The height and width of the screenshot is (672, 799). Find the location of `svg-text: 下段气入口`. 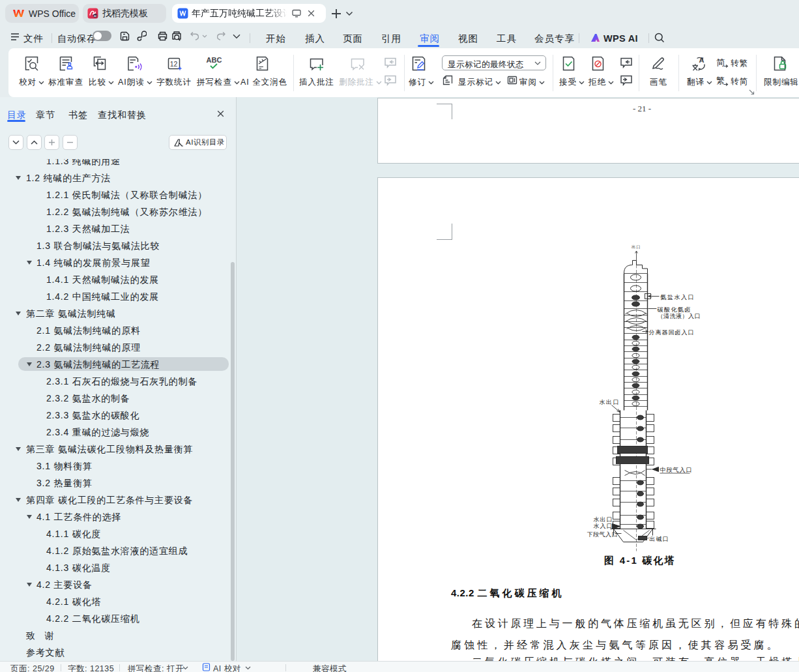

svg-text: 下段气入口 is located at coordinates (603, 534).